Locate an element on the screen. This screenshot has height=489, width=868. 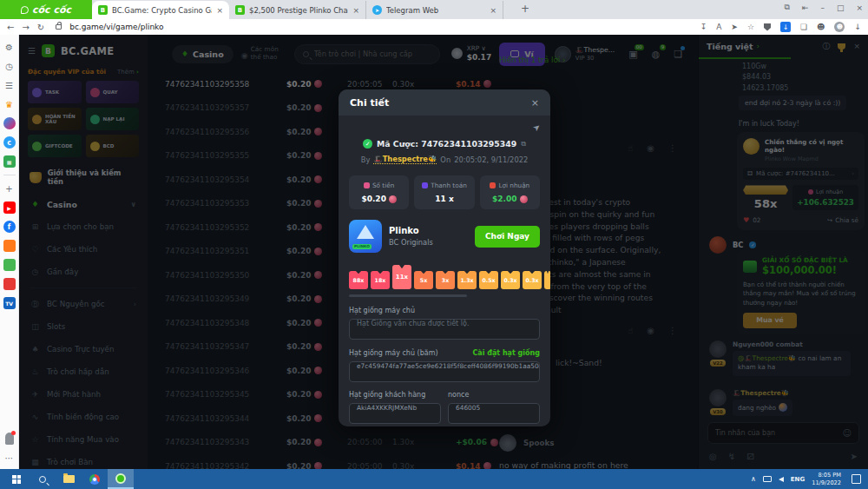
tab-title: Telegram Web is located at coordinates (436, 10).